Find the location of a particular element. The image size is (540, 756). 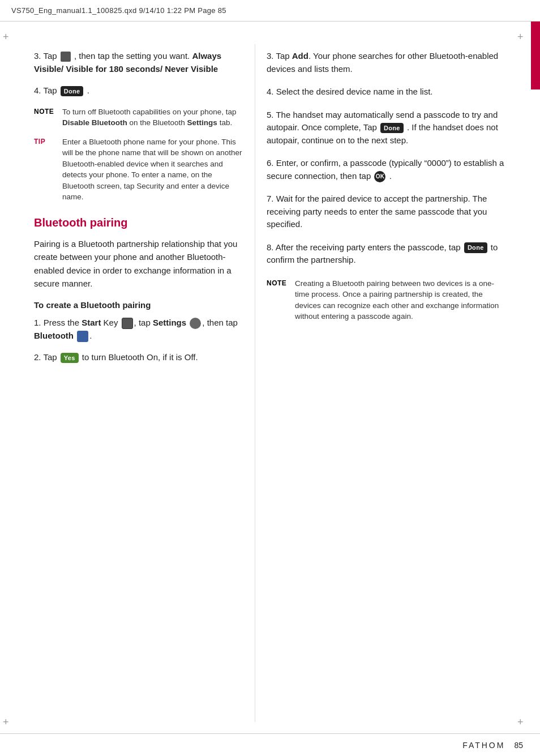

right-step-3: 3. Tap Add. Your phone searches for othe… is located at coordinates (386, 62).